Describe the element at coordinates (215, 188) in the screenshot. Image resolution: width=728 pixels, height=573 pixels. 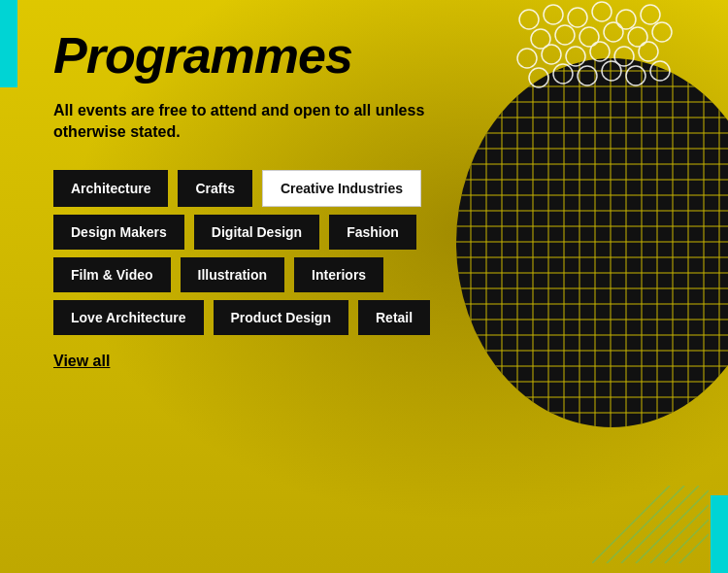
I see `tag-crafts: Crafts` at that location.